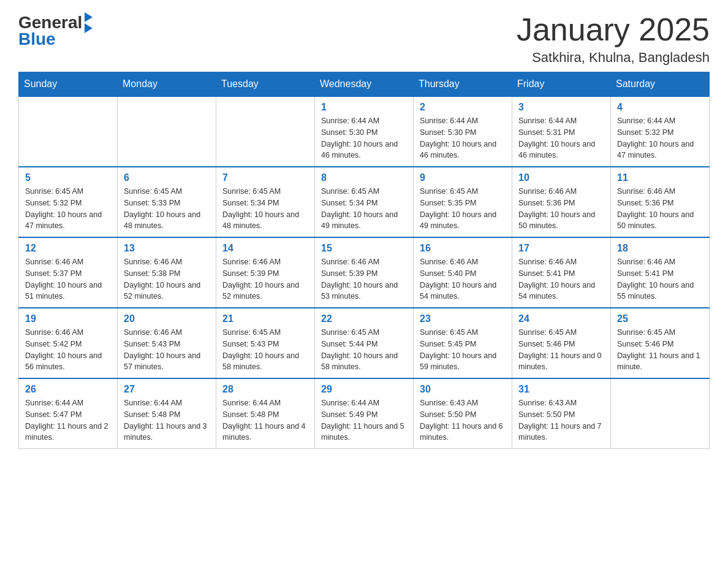  Describe the element at coordinates (660, 248) in the screenshot. I see `day-number: 18` at that location.